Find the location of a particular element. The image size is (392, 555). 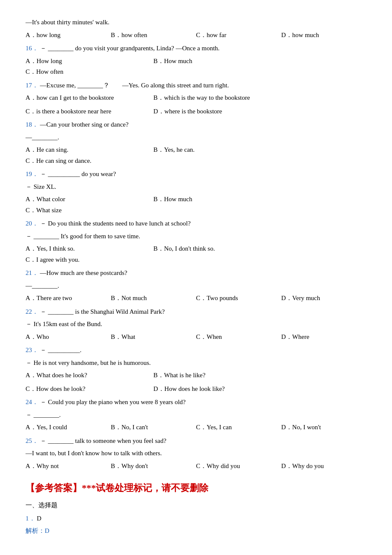

q24-option-a: A．Yes, I could is located at coordinates (68, 428).